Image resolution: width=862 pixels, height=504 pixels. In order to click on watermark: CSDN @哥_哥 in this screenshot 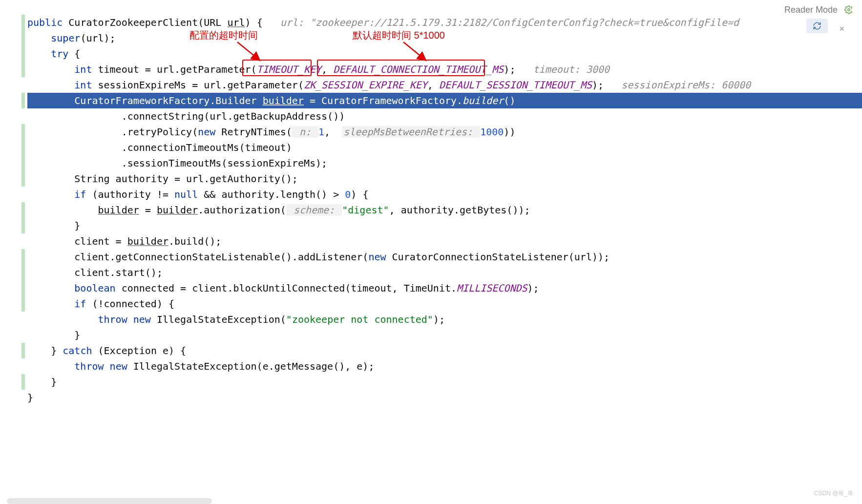, I will do `click(834, 493)`.